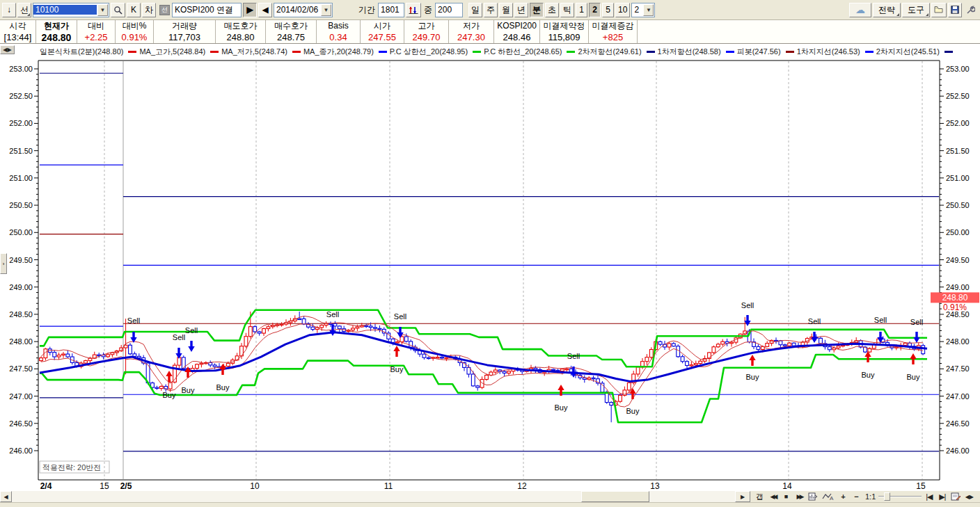 The width and height of the screenshot is (980, 507). Describe the element at coordinates (622, 10) in the screenshot. I see `timeframe-button-10: 10` at that location.